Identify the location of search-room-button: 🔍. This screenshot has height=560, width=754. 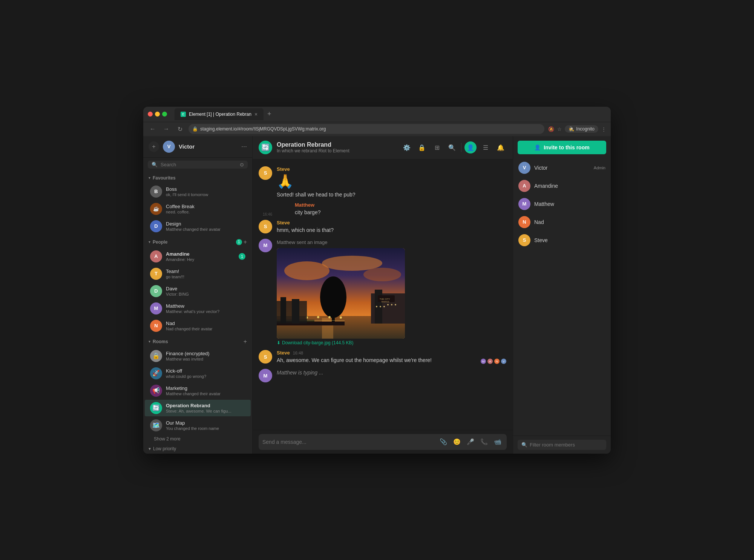
(452, 147).